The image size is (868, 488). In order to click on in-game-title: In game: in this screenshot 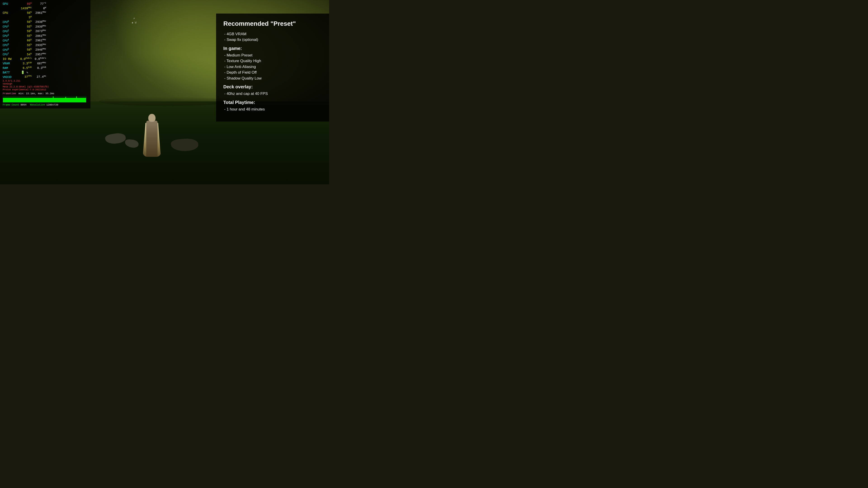, I will do `click(272, 48)`.